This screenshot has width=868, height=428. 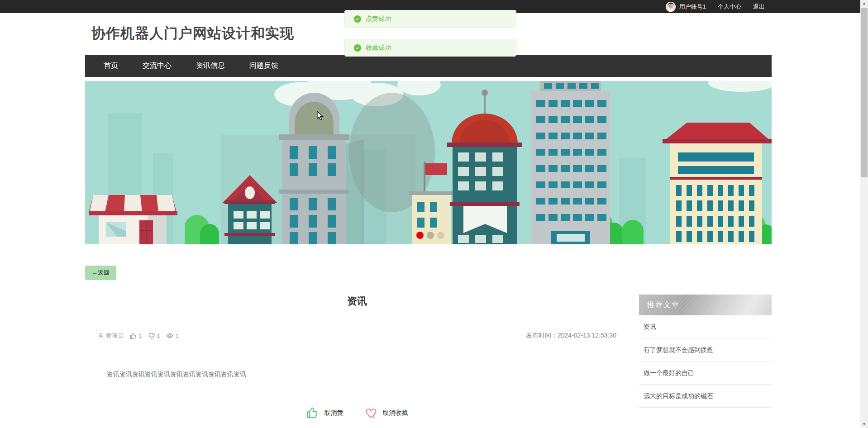 What do you see at coordinates (587, 335) in the screenshot?
I see `publish-value: 2024-02-13 12:53:30` at bounding box center [587, 335].